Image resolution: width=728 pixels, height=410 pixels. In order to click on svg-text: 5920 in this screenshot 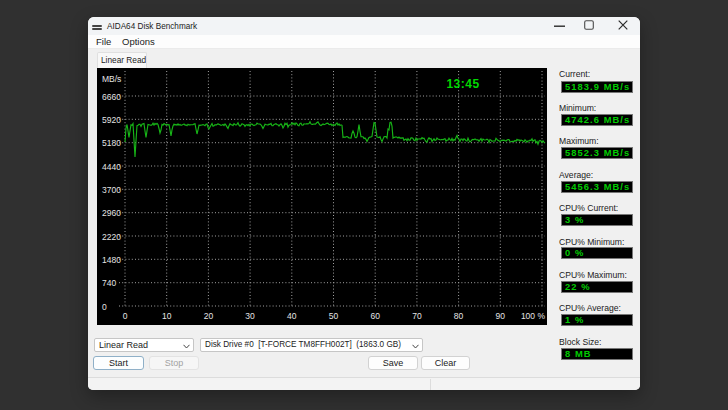, I will do `click(112, 120)`.